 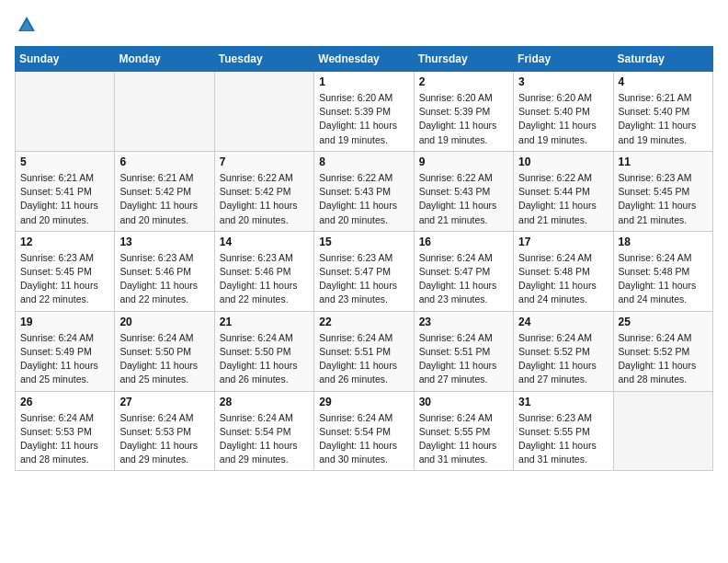 What do you see at coordinates (264, 191) in the screenshot?
I see `calendar-cell: 7Sunrise: 6:22 AMSunset: 5:42 PMDaylight…` at bounding box center [264, 191].